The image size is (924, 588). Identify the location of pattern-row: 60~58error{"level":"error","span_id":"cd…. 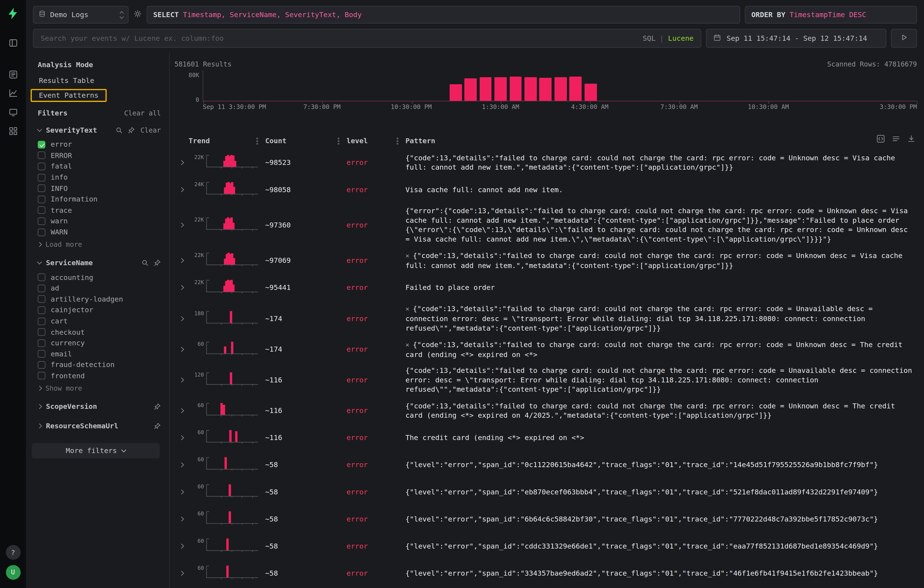
(546, 547).